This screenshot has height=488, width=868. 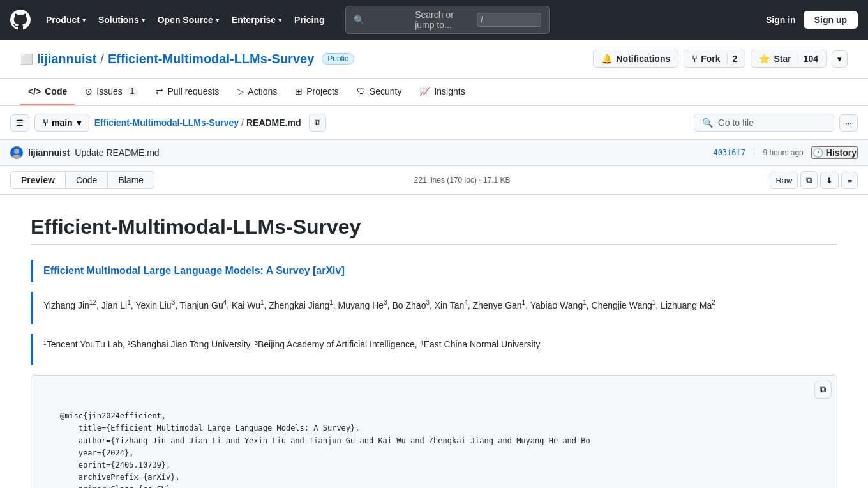 What do you see at coordinates (318, 123) in the screenshot?
I see `copy-path-button: ⧉` at bounding box center [318, 123].